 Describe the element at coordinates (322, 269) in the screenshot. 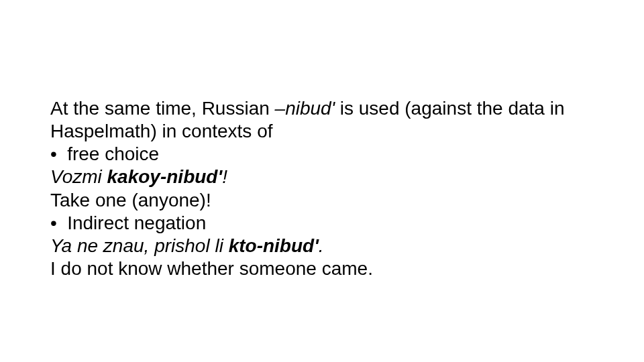

I see `example2-gloss: I do not know whether someone came.` at that location.